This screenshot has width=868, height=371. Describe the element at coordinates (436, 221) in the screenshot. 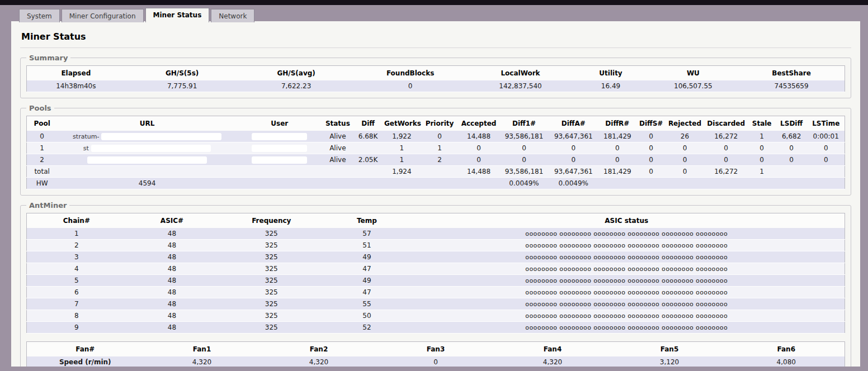

I see `antminer-header-row: Chain#ASIC#FrequencyTempASIC status` at that location.